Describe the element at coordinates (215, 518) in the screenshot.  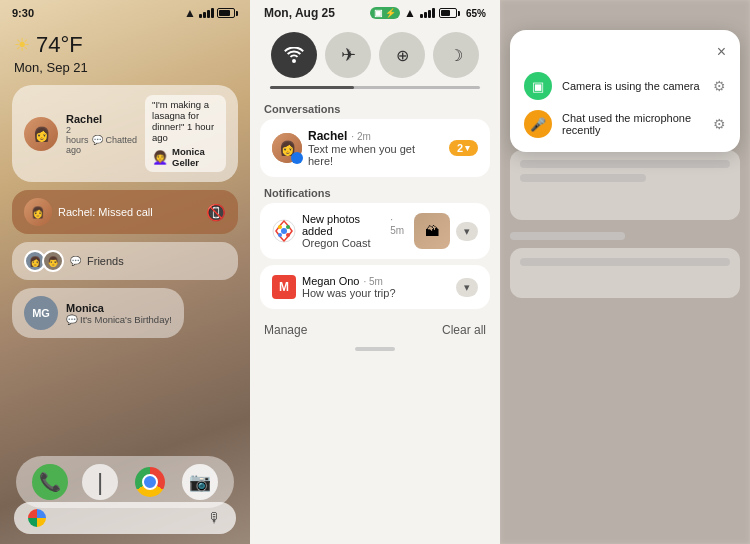
I see `mic-search-icon: 🎙` at that location.